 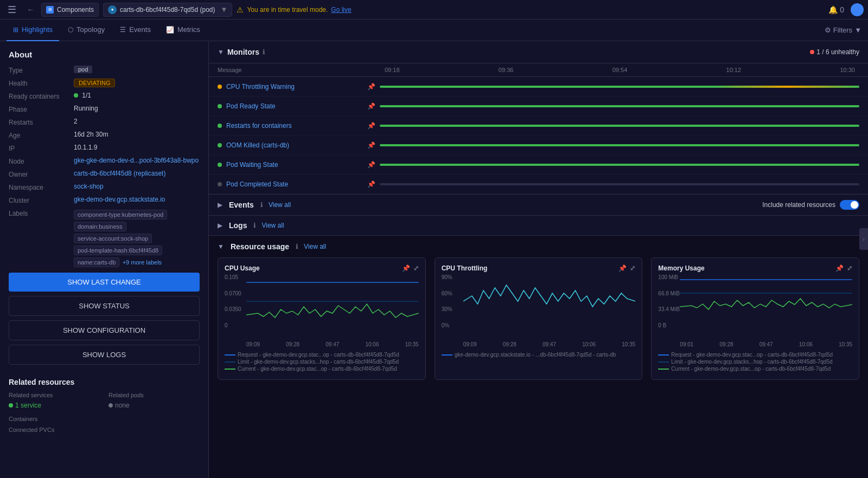 What do you see at coordinates (142, 262) in the screenshot?
I see `more-labels-link: +9 more labels` at bounding box center [142, 262].